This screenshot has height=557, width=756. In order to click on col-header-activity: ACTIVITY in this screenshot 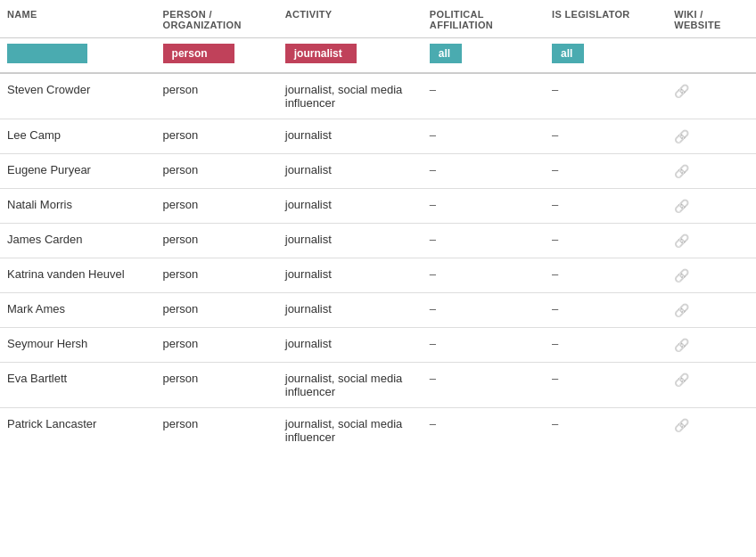, I will do `click(350, 20)`.